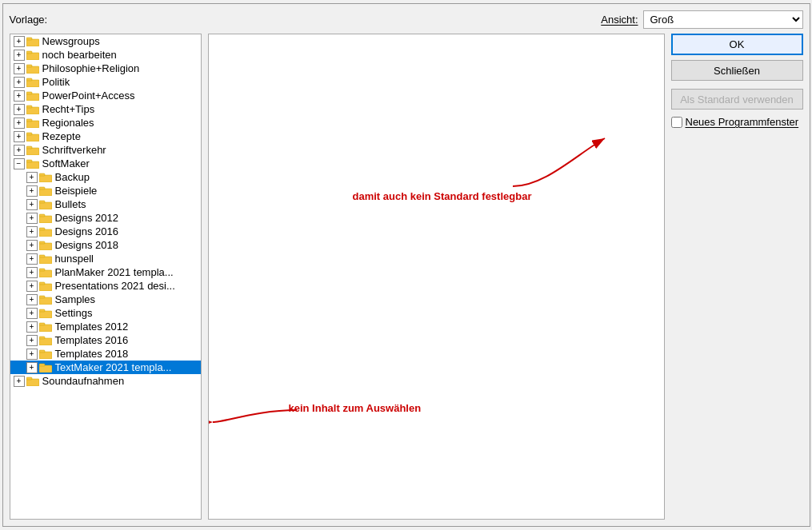 Image resolution: width=812 pixels, height=530 pixels. Describe the element at coordinates (92, 353) in the screenshot. I see `tree-label-templates2018: Templates 2018` at that location.